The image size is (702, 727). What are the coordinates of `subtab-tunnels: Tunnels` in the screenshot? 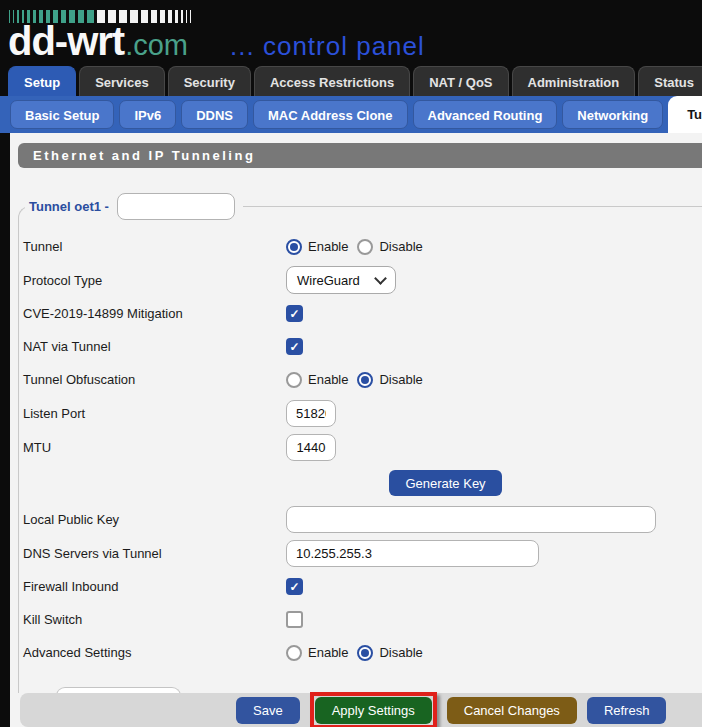 It's located at (685, 114).